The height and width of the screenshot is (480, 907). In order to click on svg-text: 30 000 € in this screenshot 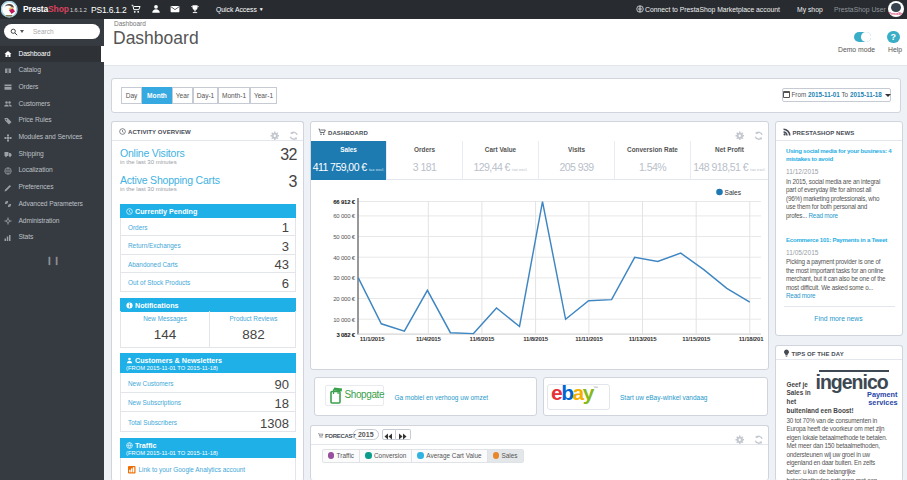, I will do `click(344, 278)`.